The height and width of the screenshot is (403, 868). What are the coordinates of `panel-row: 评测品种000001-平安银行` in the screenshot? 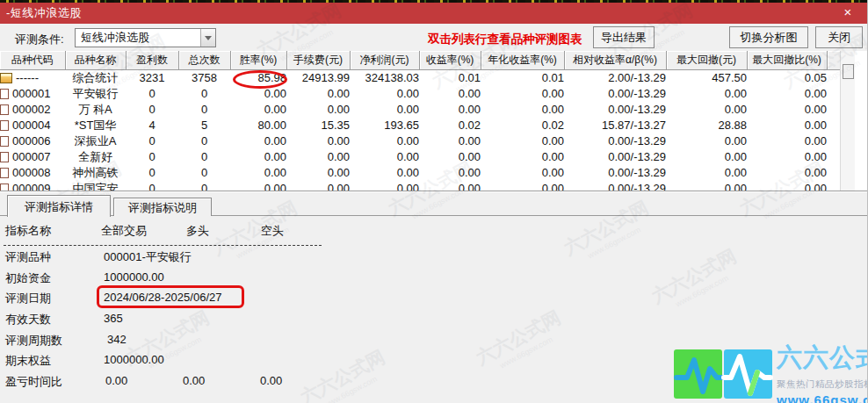 It's located at (434, 256).